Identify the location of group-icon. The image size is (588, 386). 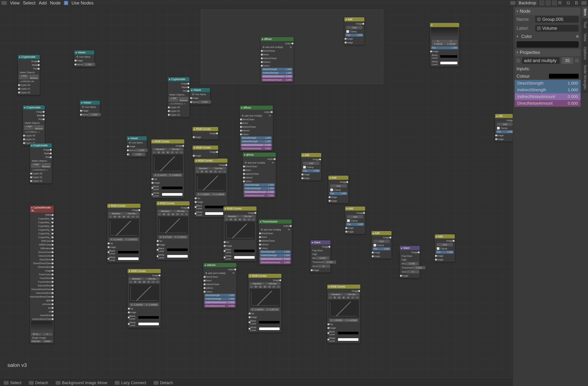
(518, 61).